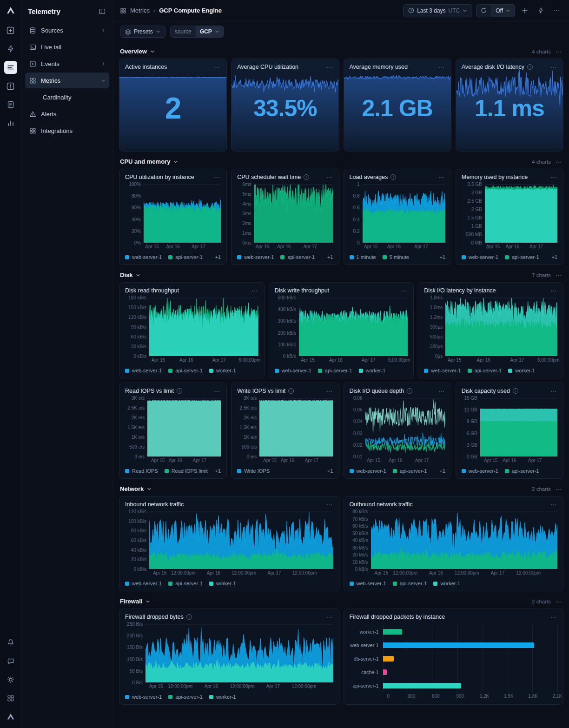 The image size is (569, 728). Describe the element at coordinates (253, 471) in the screenshot. I see `legend-item: Write IOPS` at that location.